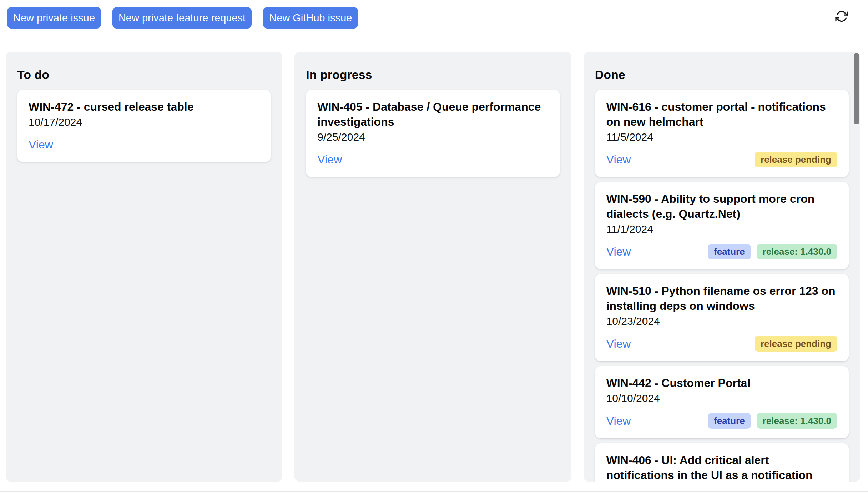 The image size is (868, 494). What do you see at coordinates (433, 114) in the screenshot?
I see `issue-title: WIN-405 - Database / Queue performance i…` at bounding box center [433, 114].